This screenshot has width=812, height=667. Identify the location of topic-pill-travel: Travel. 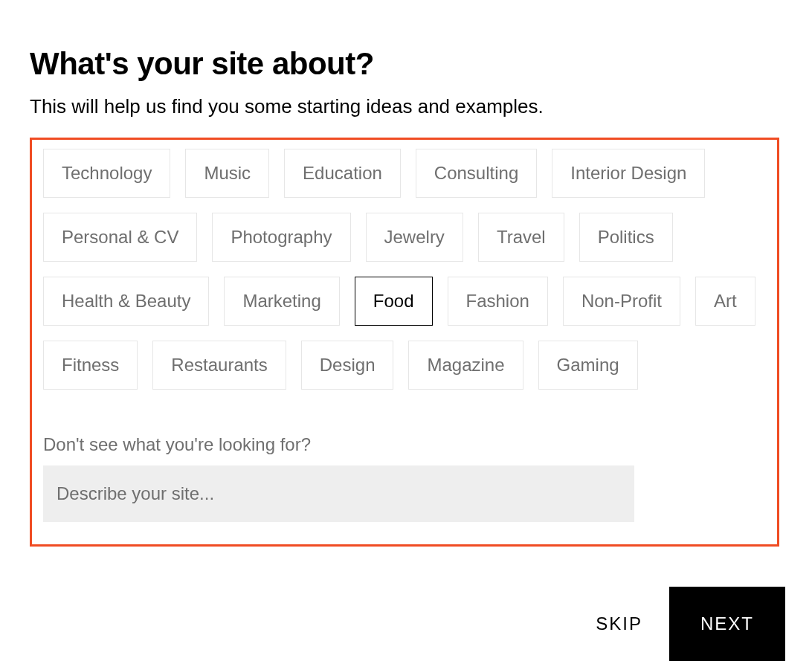
(521, 237).